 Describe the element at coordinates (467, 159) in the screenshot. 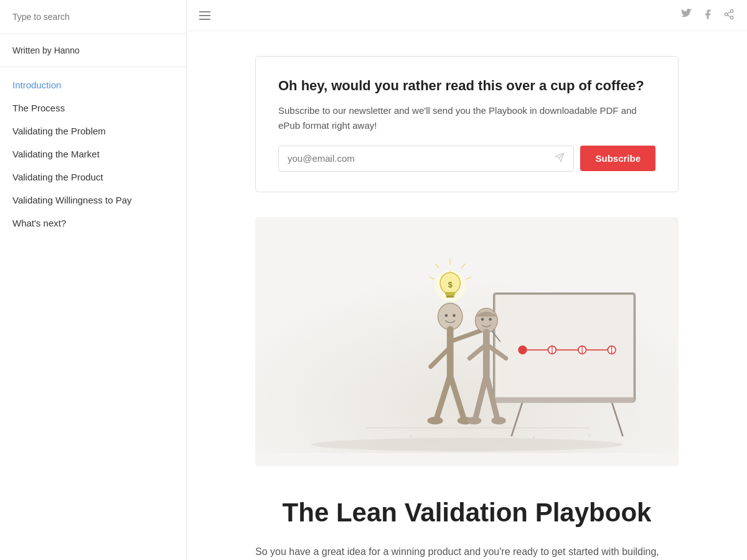

I see `subscribe-form: Subscribe` at that location.